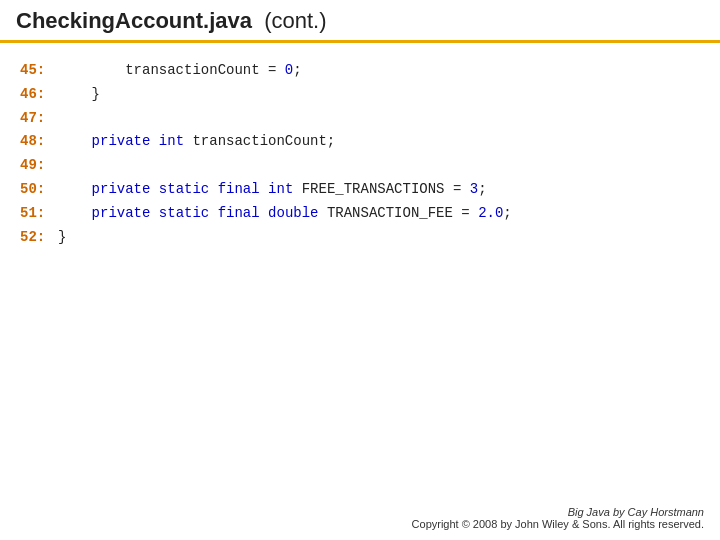 This screenshot has height=540, width=720. I want to click on line-number-51: 51:, so click(39, 214).